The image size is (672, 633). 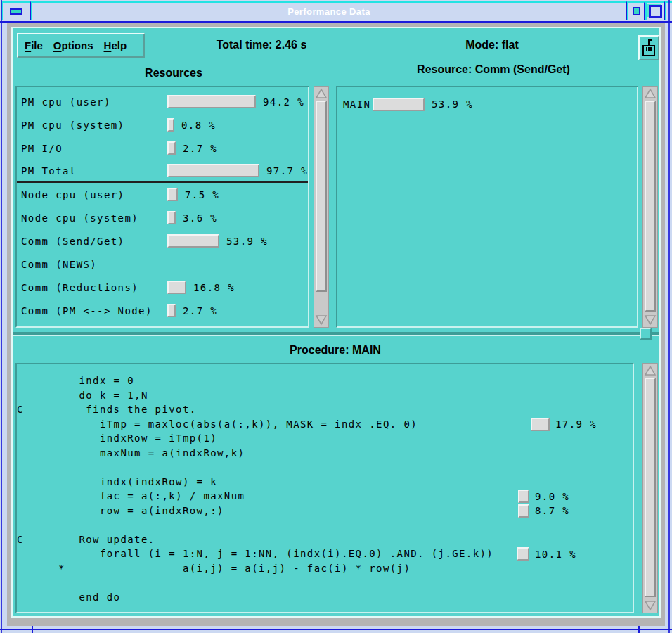 What do you see at coordinates (162, 101) in the screenshot?
I see `resource-row: PM cpu (user) 94.2 %` at bounding box center [162, 101].